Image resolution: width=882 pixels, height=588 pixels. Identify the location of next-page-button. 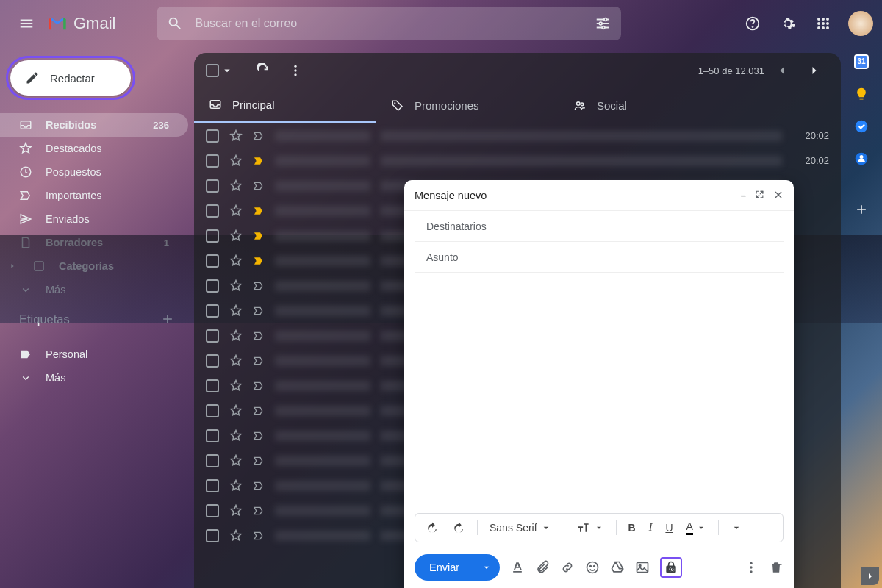
(814, 71).